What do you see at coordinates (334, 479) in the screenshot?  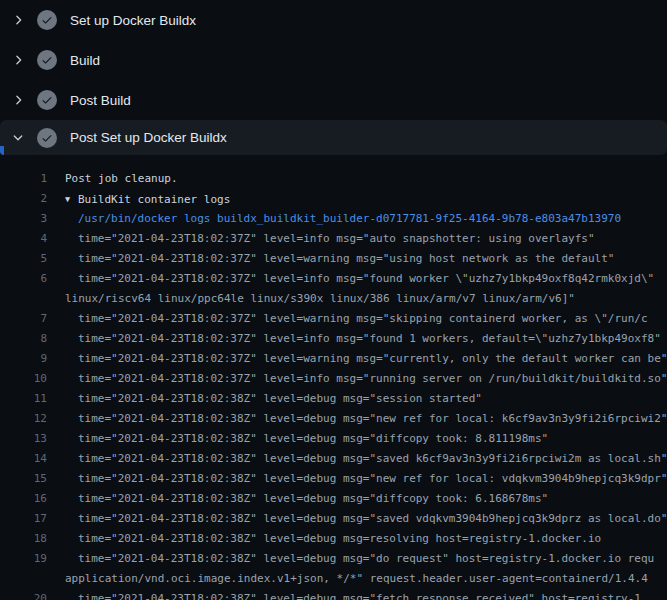 I see `log-line: 15 time="2021-04-23T18:02:38Z" level=deb…` at bounding box center [334, 479].